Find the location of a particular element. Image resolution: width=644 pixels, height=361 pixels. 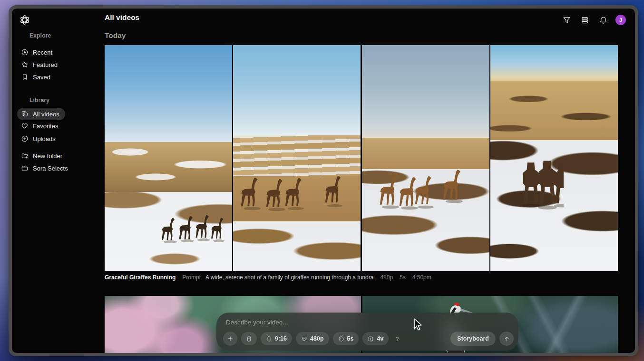

notifications-icon is located at coordinates (603, 20).